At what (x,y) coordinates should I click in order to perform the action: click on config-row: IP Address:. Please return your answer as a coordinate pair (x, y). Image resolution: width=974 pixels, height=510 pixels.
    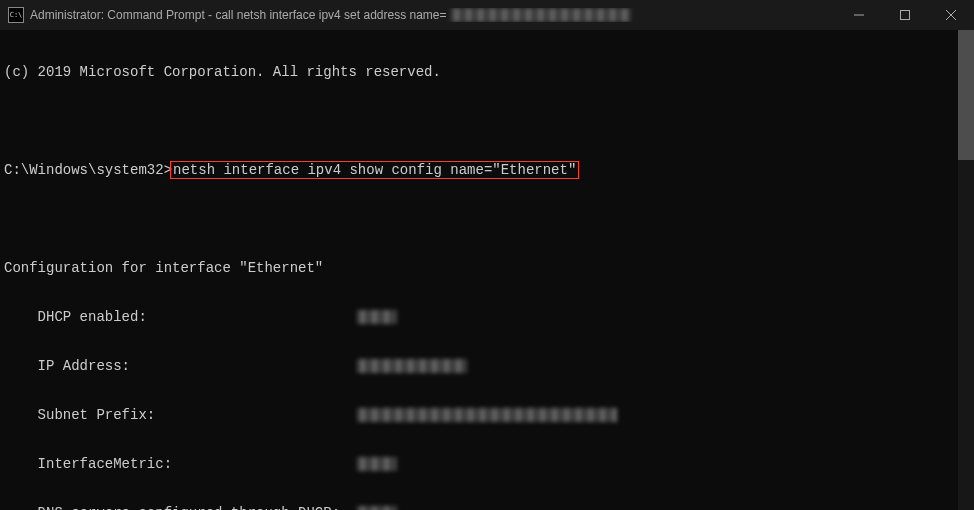
    Looking at the image, I should click on (487, 366).